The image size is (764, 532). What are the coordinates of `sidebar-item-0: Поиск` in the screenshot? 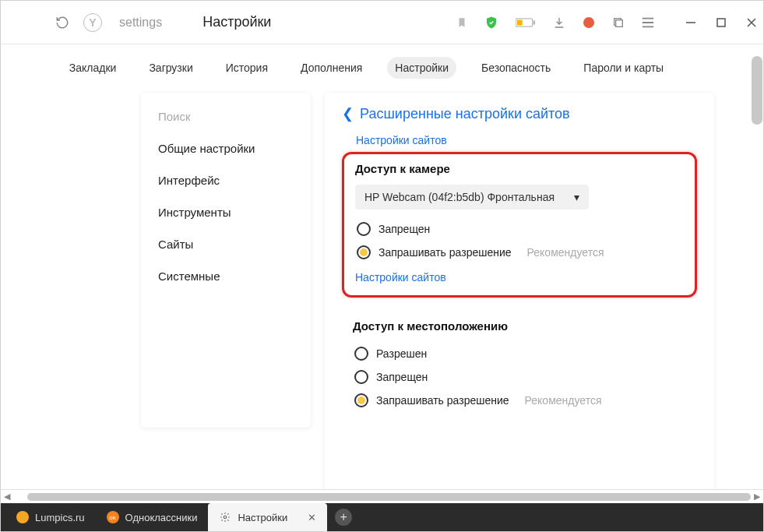 It's located at (226, 117).